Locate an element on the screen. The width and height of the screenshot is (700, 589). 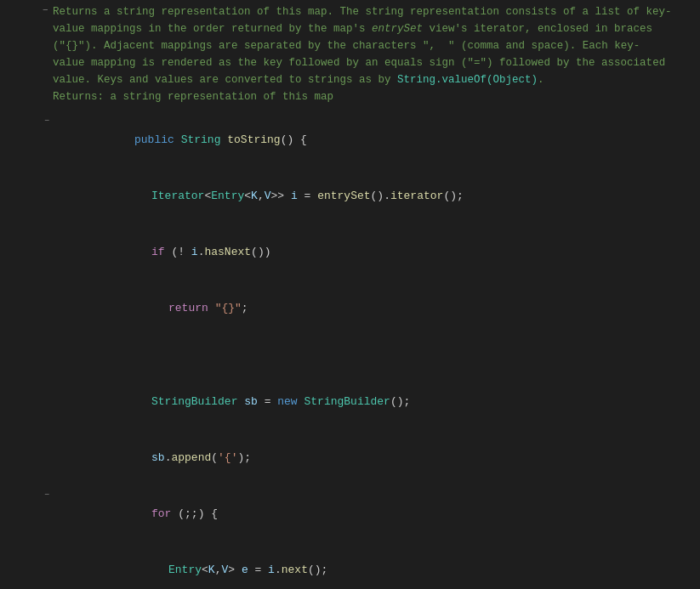
javadoc-line-2: value mappings in the order returned by … is located at coordinates (350, 29).